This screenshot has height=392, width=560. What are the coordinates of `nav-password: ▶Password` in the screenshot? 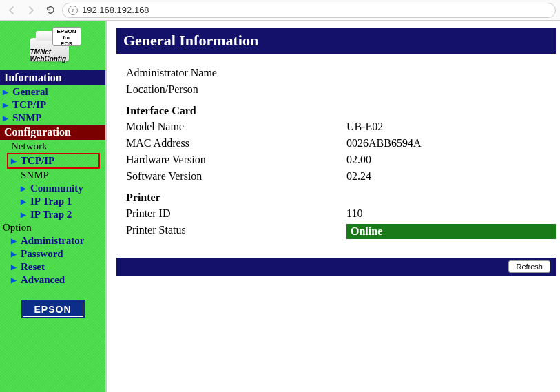 It's located at (52, 254).